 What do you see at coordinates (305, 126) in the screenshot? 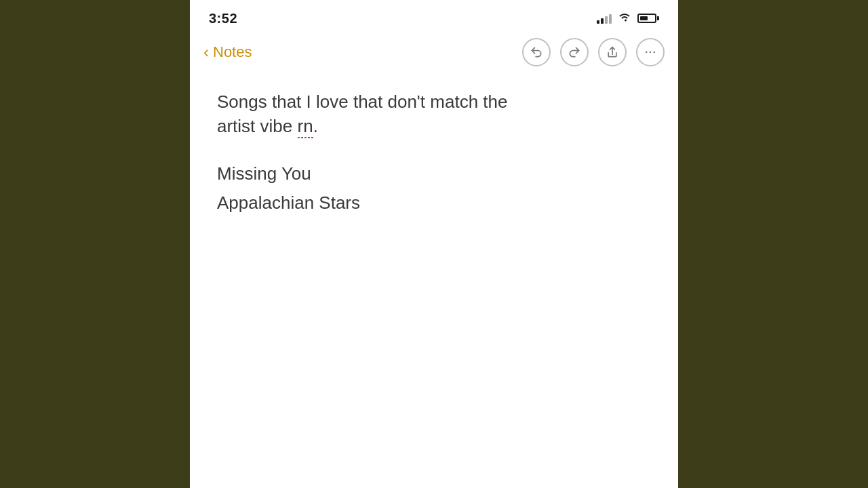
I see `note-rn-word: rn` at bounding box center [305, 126].